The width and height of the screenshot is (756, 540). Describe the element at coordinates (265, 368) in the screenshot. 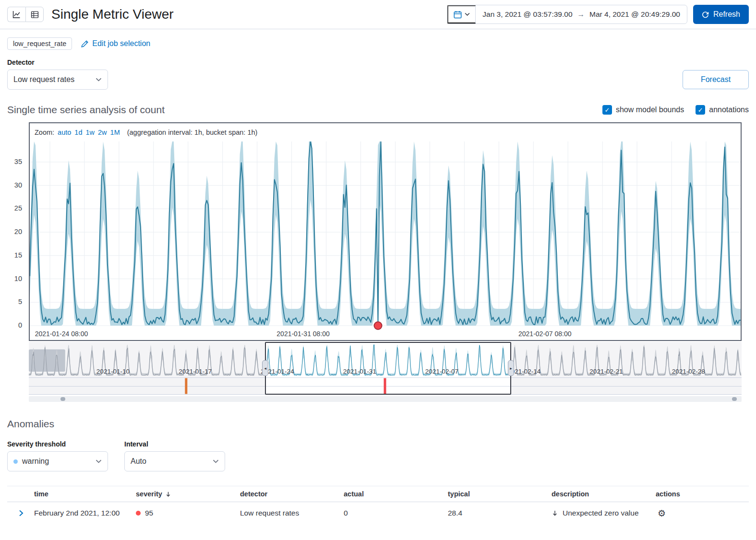

I see `brush-left-handle: ◂` at that location.